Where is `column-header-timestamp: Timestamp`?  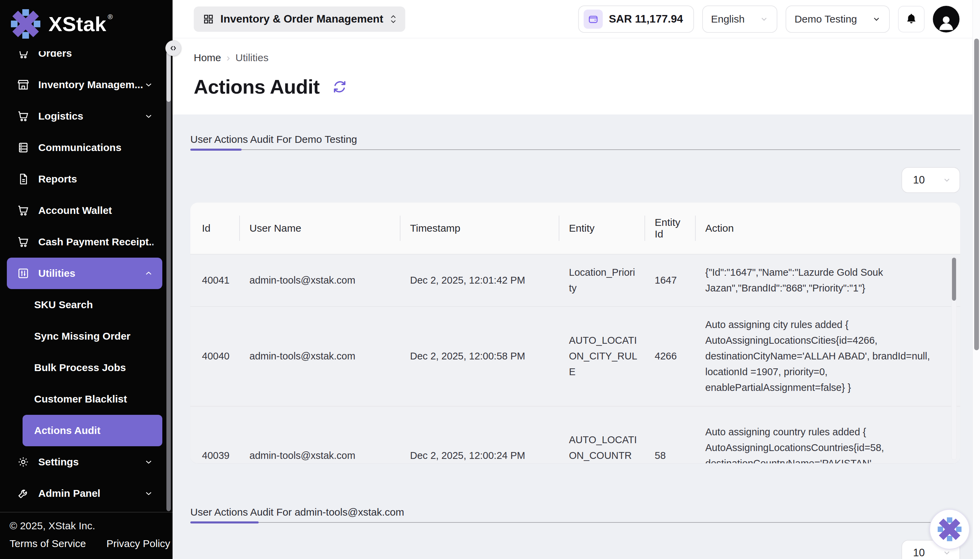
column-header-timestamp: Timestamp is located at coordinates (479, 228).